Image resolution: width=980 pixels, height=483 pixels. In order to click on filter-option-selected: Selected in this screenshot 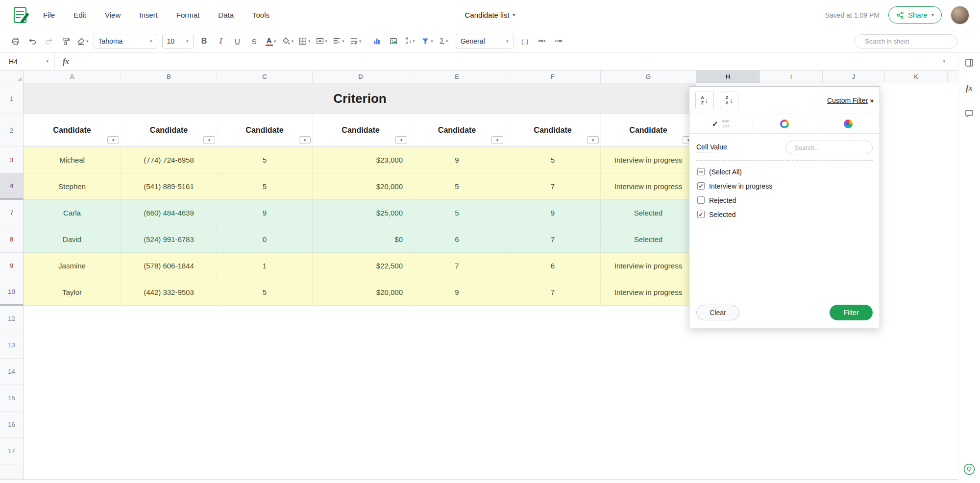, I will do `click(784, 215)`.